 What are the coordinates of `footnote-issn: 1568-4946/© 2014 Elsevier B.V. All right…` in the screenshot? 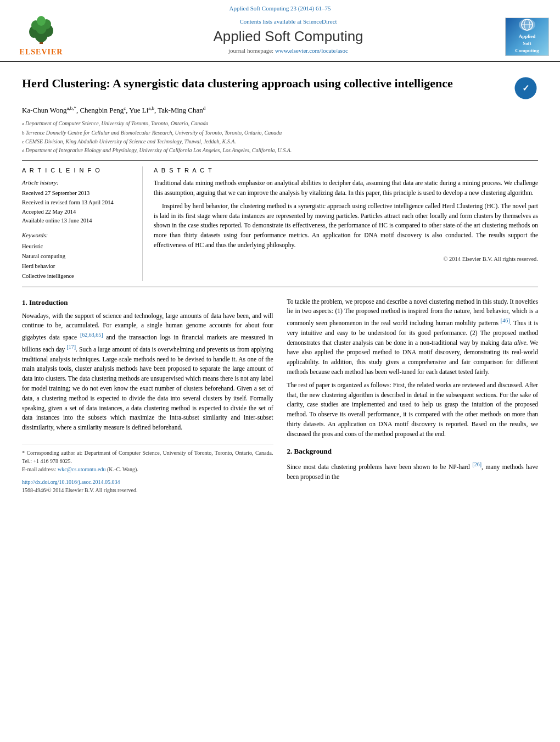 It's located at (148, 490).